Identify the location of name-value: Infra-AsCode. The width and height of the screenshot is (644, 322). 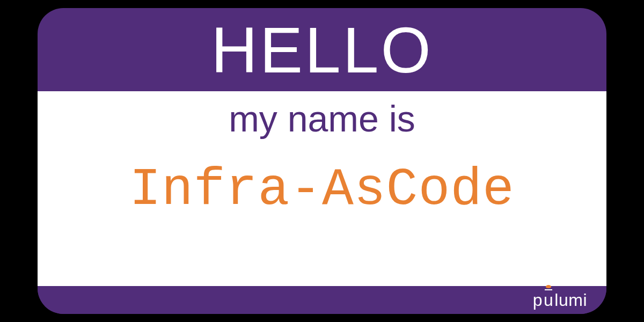
(322, 190).